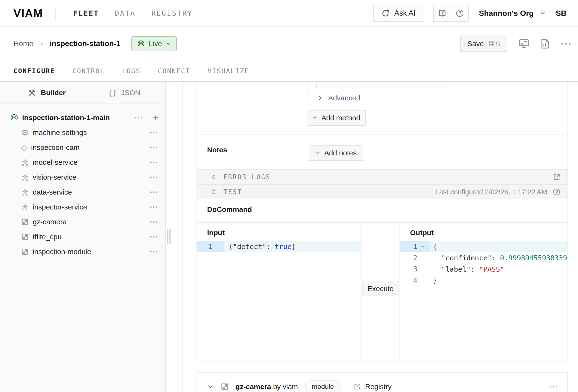  I want to click on nav-item-registry: REGISTRY, so click(172, 13).